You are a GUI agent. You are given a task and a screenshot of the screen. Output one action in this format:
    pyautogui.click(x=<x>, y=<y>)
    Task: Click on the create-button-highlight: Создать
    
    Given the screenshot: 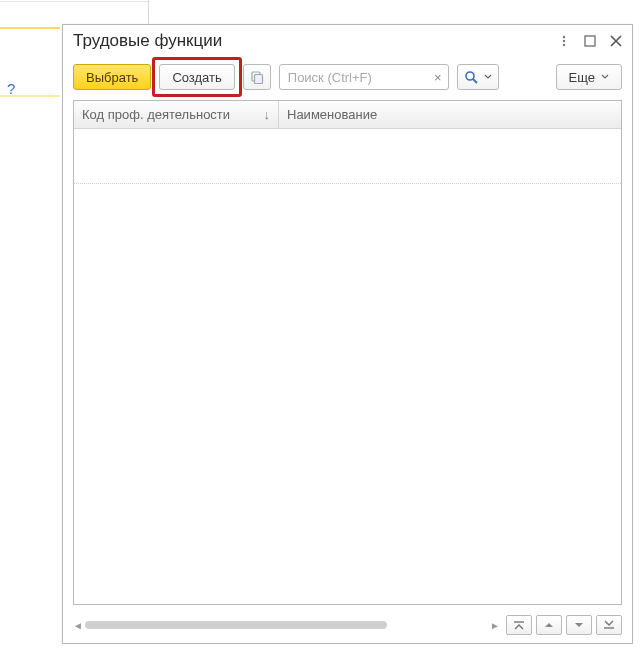 What is the action you would take?
    pyautogui.click(x=196, y=77)
    